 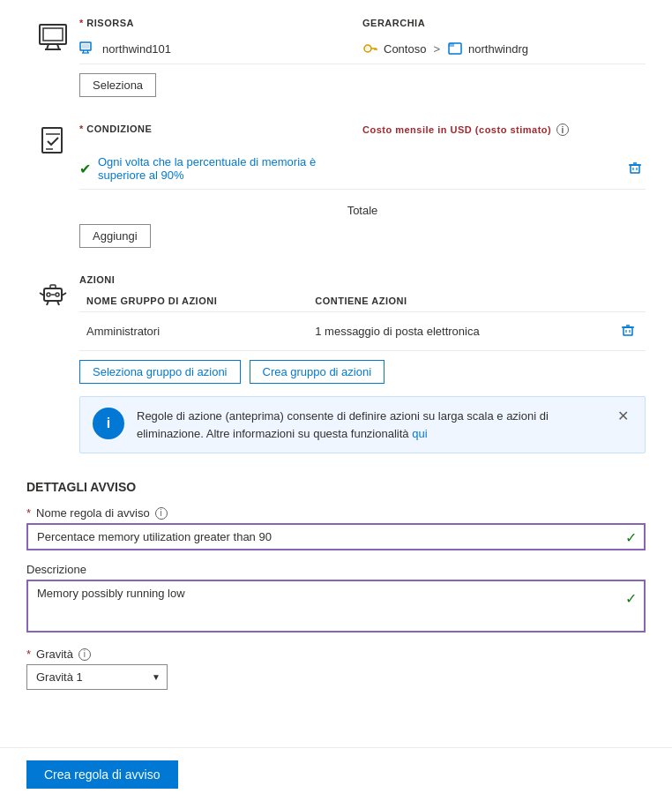 I want to click on desc-form-group: Descrizione Memory possibly running low …, so click(x=336, y=599).